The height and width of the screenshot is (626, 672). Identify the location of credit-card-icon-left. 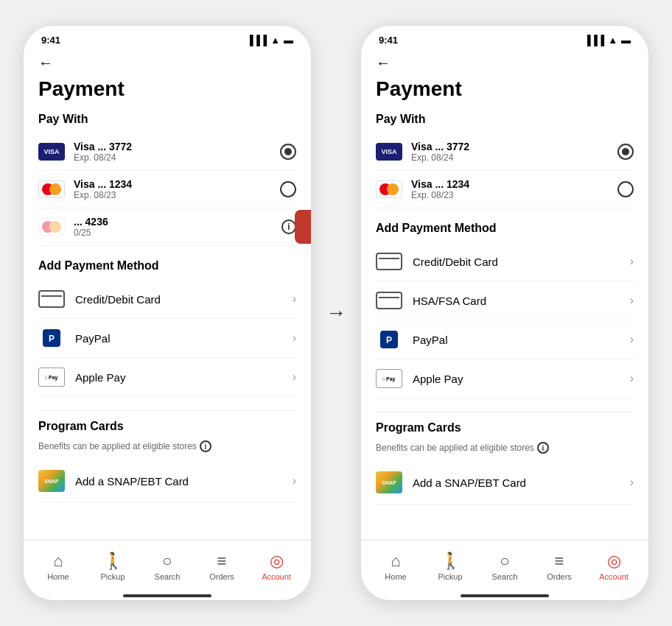
(52, 299).